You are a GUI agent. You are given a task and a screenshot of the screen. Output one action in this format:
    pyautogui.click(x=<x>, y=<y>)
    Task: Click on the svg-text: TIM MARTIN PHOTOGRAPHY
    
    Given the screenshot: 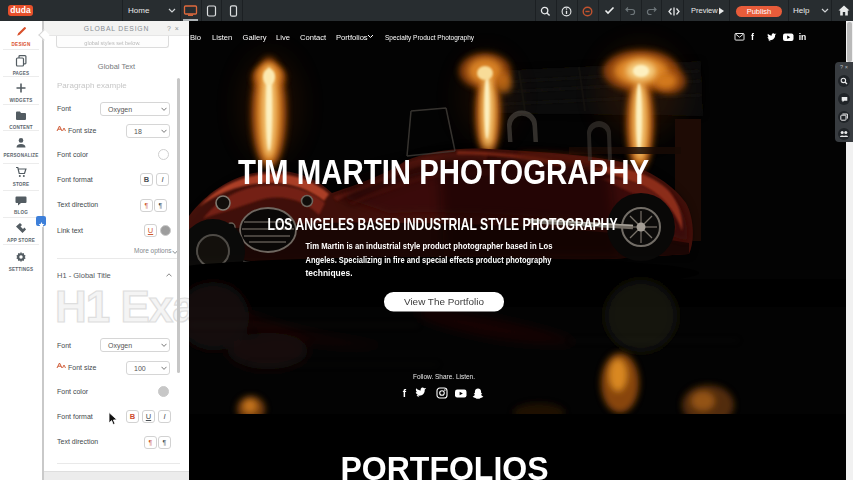 What is the action you would take?
    pyautogui.click(x=444, y=172)
    